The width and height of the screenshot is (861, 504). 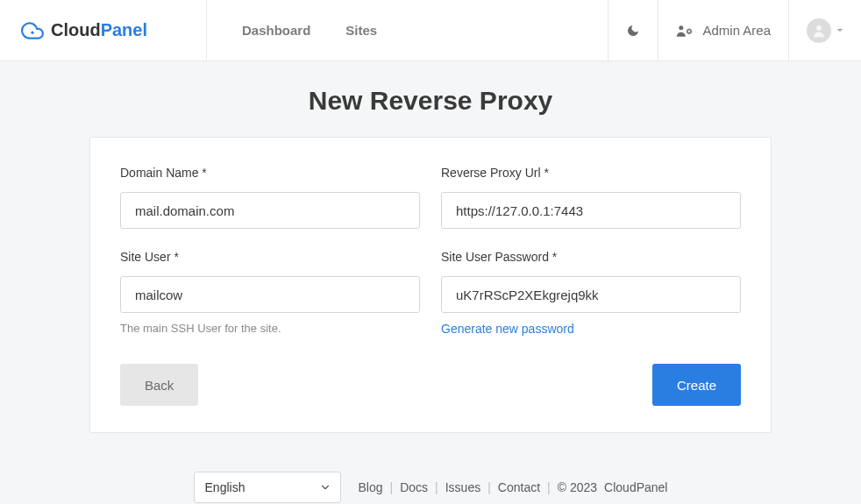 I want to click on site-user-password-label: Site User Password *, so click(x=591, y=257).